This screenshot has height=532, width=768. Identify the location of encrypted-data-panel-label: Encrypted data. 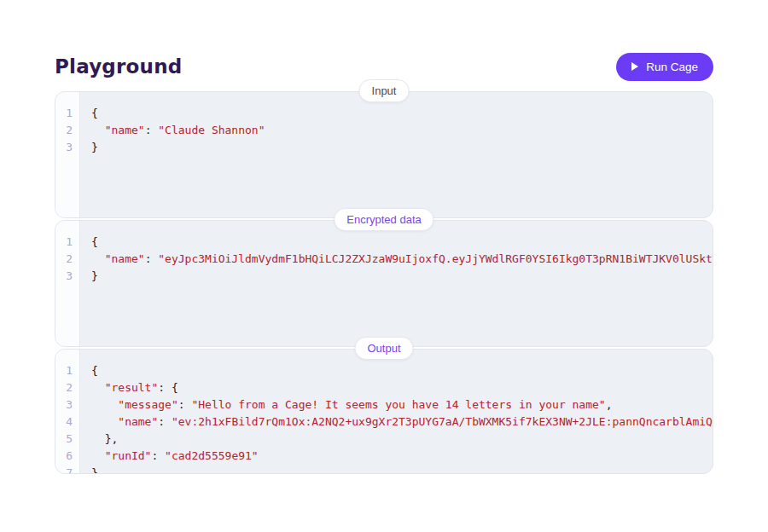
(384, 220).